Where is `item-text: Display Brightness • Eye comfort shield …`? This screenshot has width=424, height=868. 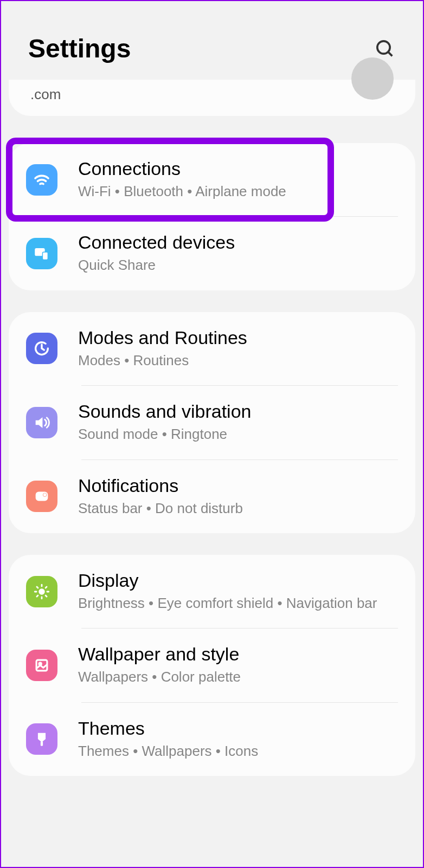 item-text: Display Brightness • Eye comfort shield … is located at coordinates (238, 592).